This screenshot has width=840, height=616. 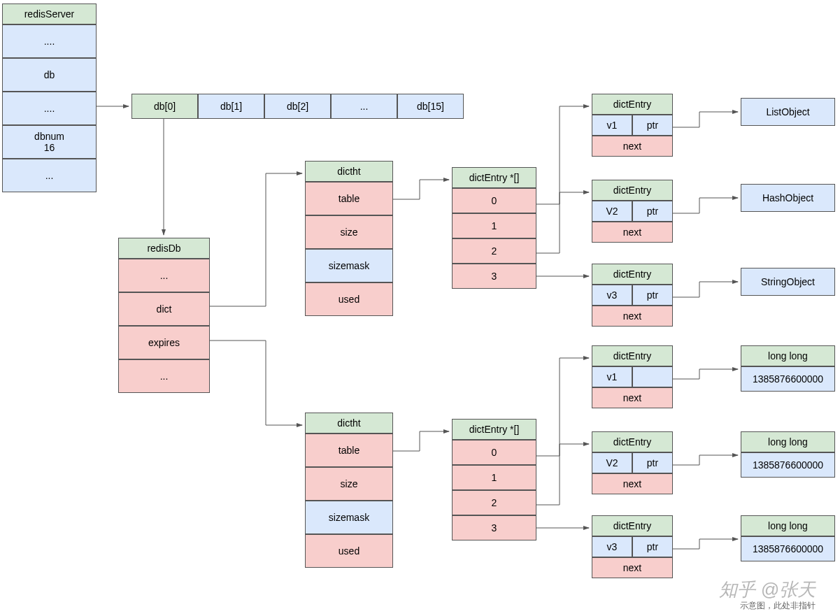 What do you see at coordinates (494, 503) in the screenshot?
I see `entryarr2-row: 2` at bounding box center [494, 503].